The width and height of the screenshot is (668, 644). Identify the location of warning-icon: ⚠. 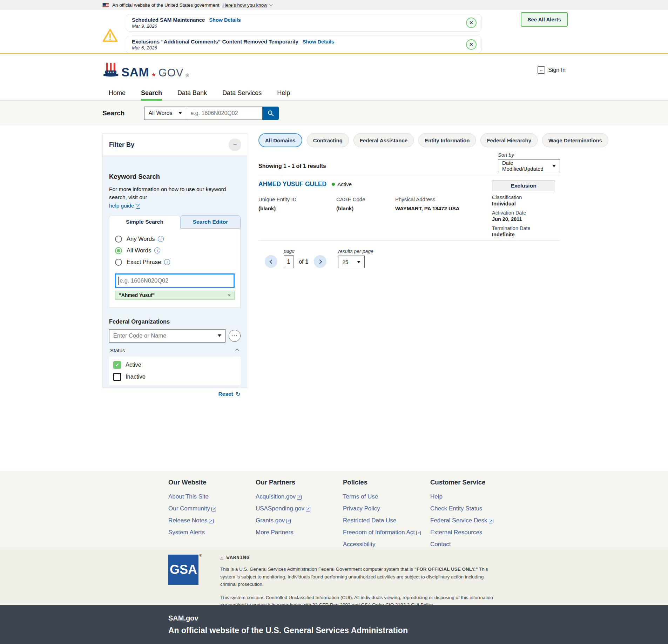
(222, 558).